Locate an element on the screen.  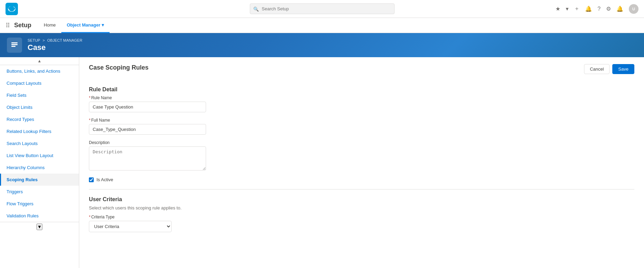
tab-object-manager-label: Object Manager is located at coordinates (84, 25).